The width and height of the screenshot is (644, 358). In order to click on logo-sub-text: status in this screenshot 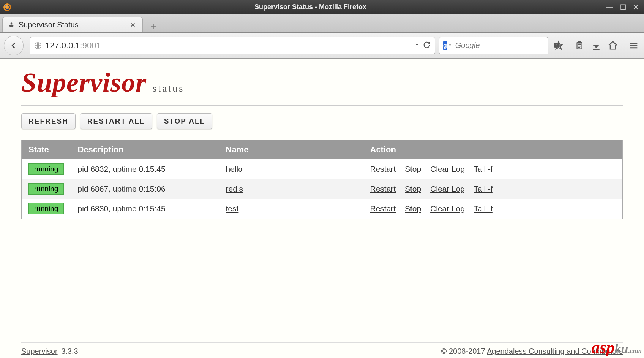, I will do `click(169, 89)`.